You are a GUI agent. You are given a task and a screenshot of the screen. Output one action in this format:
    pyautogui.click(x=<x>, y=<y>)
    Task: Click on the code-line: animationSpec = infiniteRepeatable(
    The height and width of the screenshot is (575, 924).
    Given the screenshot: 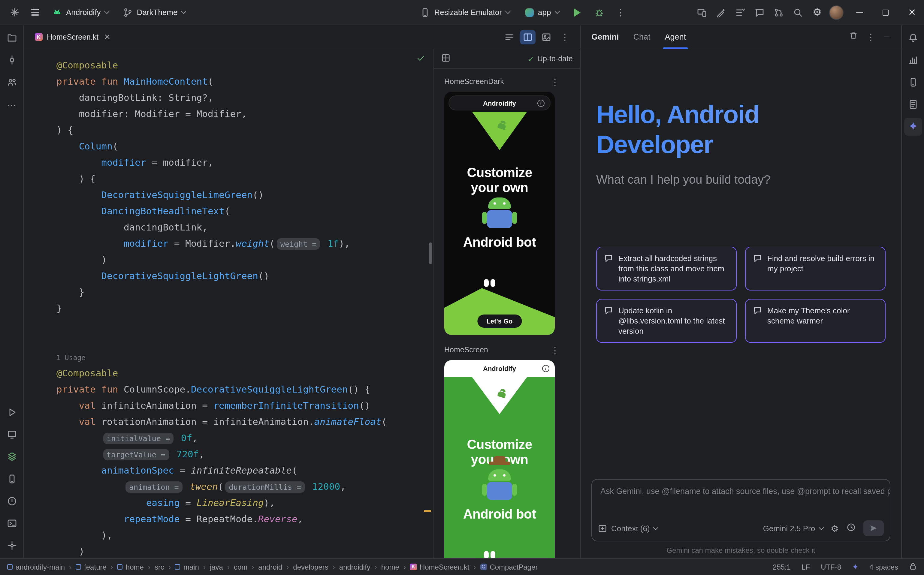 What is the action you would take?
    pyautogui.click(x=240, y=471)
    